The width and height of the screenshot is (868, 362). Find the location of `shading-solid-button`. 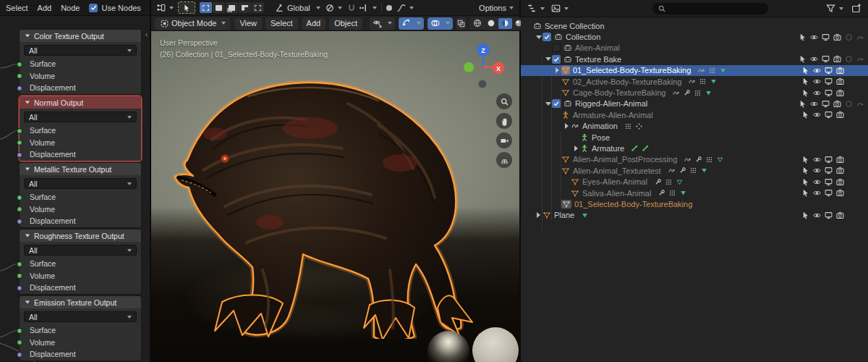

shading-solid-button is located at coordinates (492, 23).